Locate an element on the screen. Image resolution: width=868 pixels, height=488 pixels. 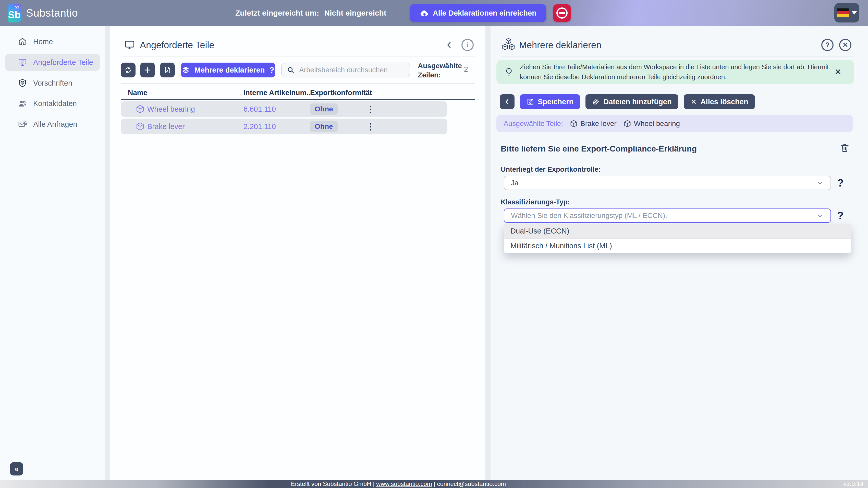
last-submitted-label: Zuletzt eingereicht um: is located at coordinates (277, 13).